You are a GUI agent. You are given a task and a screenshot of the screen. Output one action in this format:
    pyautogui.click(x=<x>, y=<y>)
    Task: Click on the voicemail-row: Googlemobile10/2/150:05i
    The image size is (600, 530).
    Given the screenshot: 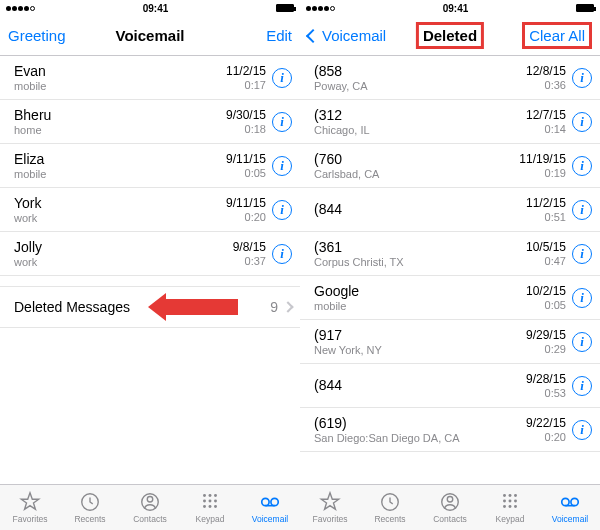 What is the action you would take?
    pyautogui.click(x=450, y=298)
    